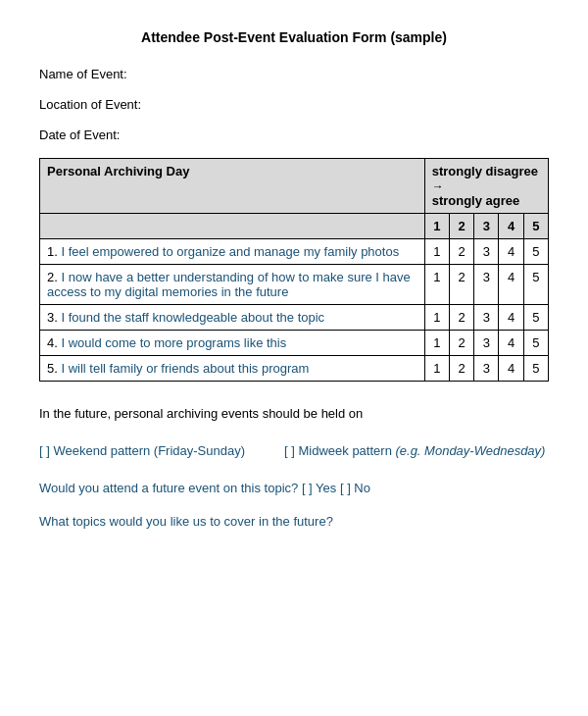 The image size is (588, 716). I want to click on scale-cell-2-3: 3, so click(486, 284).